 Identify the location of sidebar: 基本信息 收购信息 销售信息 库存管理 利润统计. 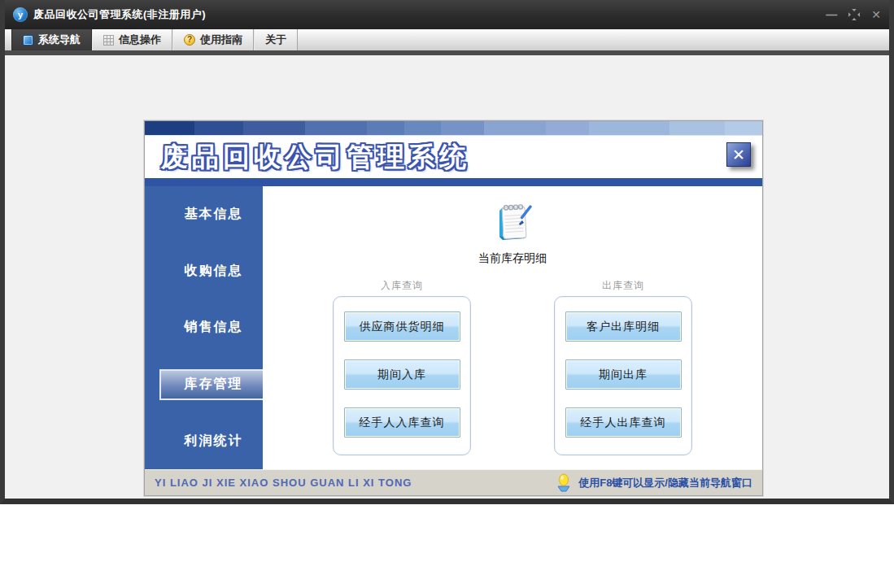
(203, 328).